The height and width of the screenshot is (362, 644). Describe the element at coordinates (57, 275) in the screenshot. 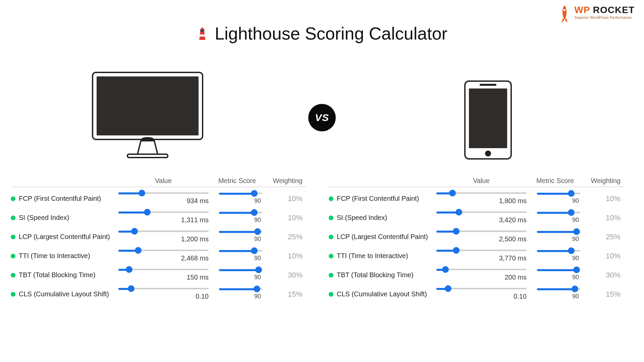

I see `metric-label: TBT (Total Blocking Time)` at that location.